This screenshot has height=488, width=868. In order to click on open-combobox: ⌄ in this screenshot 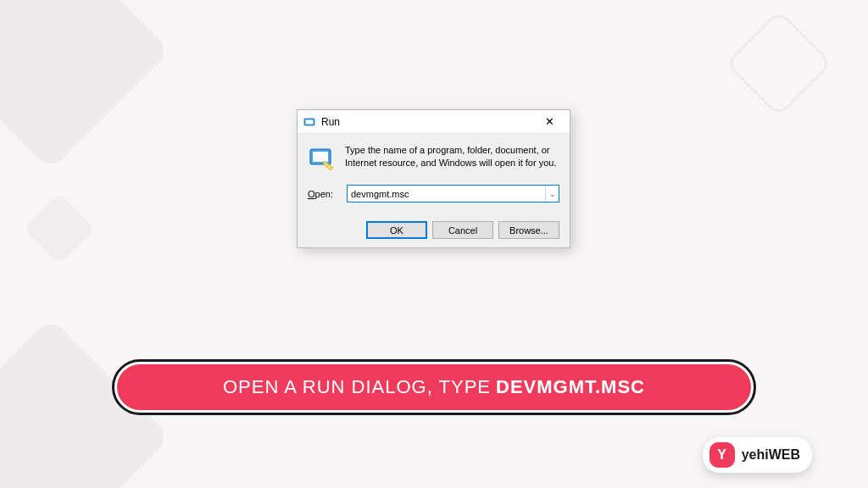, I will do `click(453, 193)`.